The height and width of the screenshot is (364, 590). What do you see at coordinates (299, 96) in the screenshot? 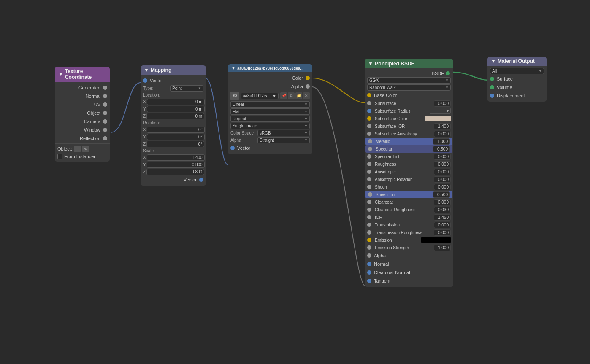
I see `img-folder-icon: 📁` at bounding box center [299, 96].